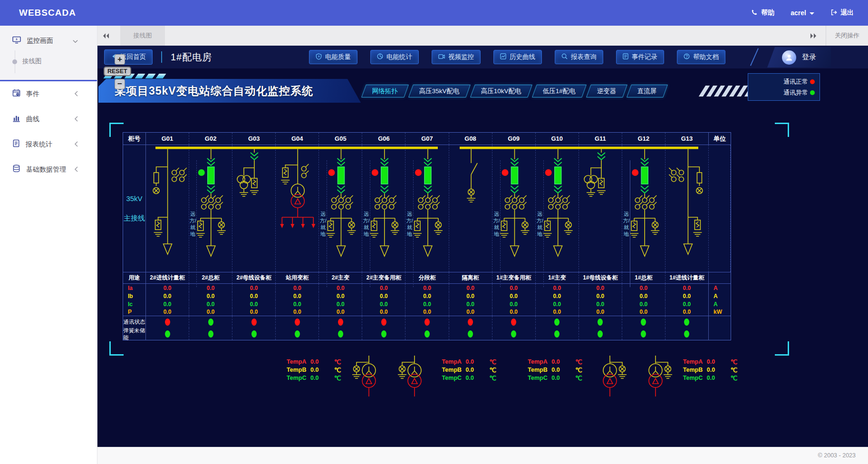 This screenshot has height=464, width=868. Describe the element at coordinates (701, 57) in the screenshot. I see `help-doc-button: 帮助文档` at that location.